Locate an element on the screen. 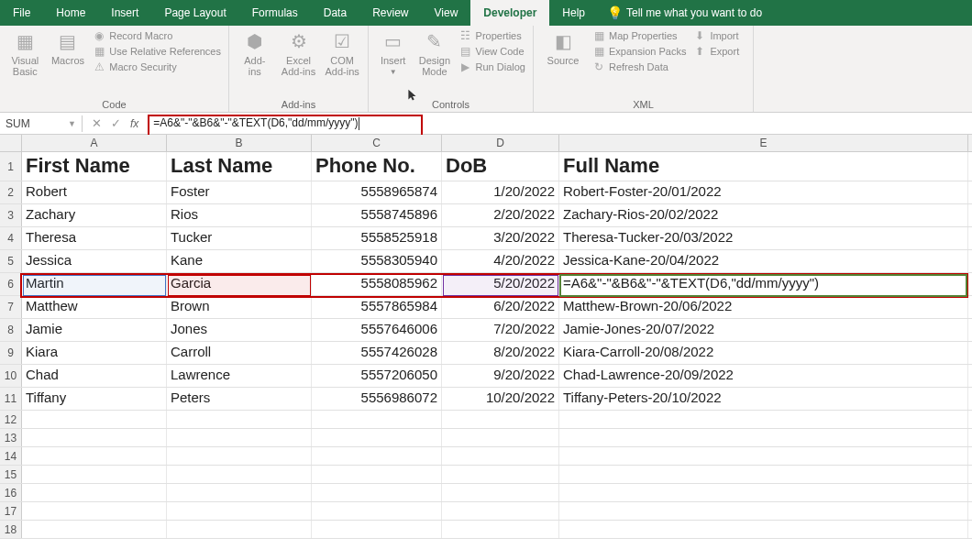 This screenshot has height=560, width=972. cell-D13 is located at coordinates (501, 438).